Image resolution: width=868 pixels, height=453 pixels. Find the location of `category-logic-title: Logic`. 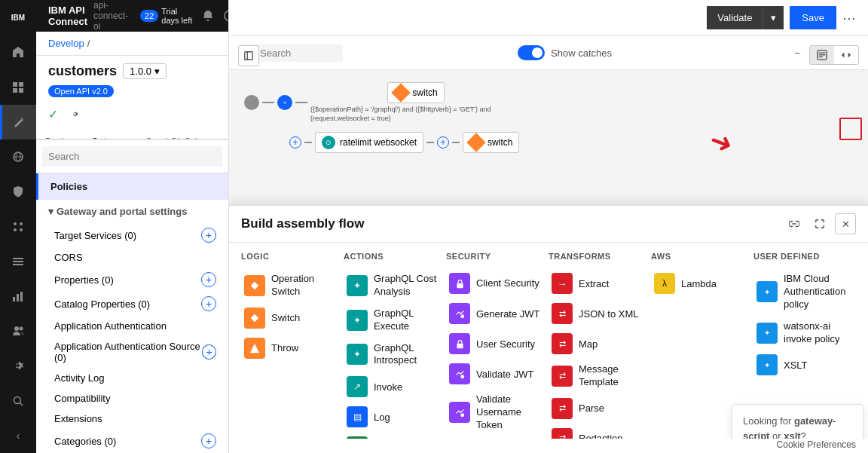

category-logic-title: Logic is located at coordinates (292, 256).